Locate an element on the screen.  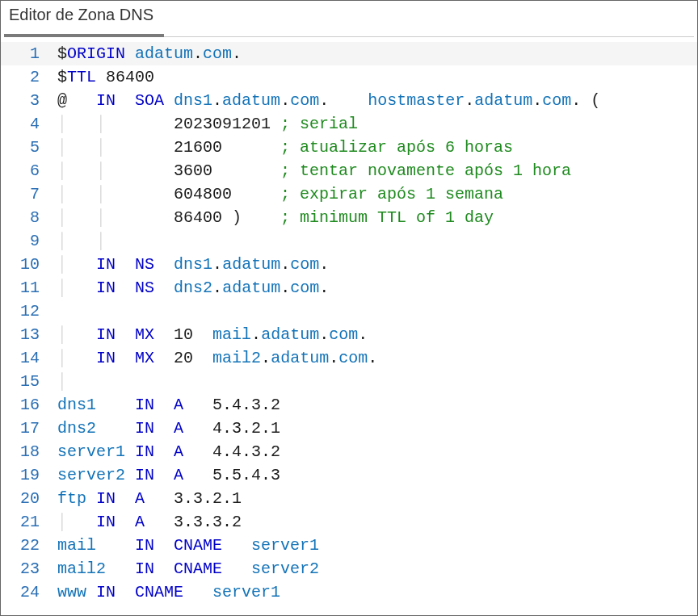
token: NS is located at coordinates (145, 265).